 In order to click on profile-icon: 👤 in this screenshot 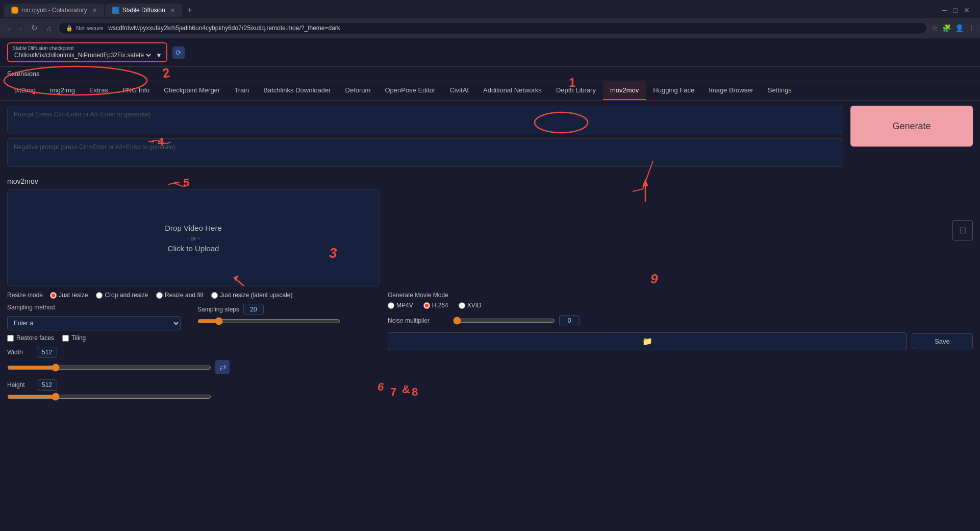, I will do `click(959, 28)`.